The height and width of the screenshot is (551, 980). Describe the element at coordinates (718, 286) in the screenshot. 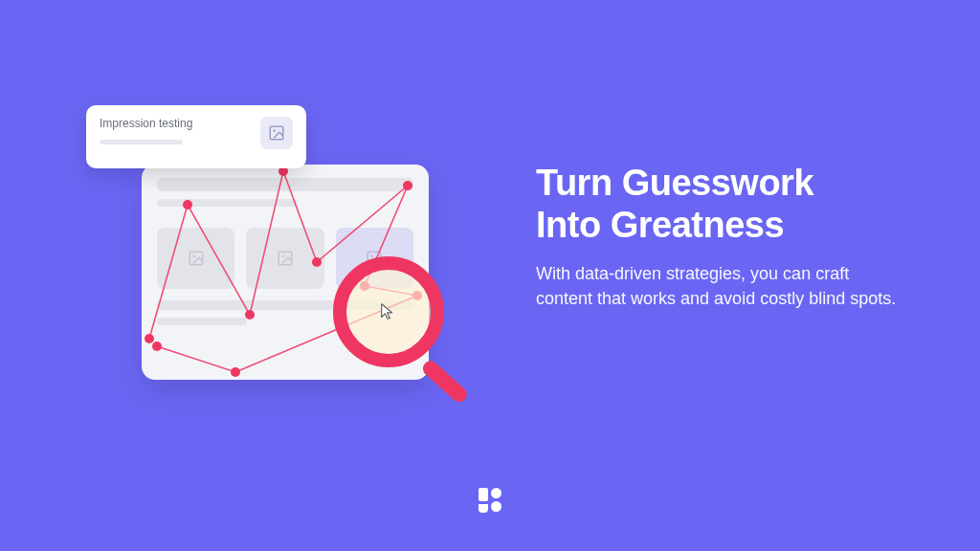

I see `subheadline: With data-driven strategies, you can cra…` at that location.